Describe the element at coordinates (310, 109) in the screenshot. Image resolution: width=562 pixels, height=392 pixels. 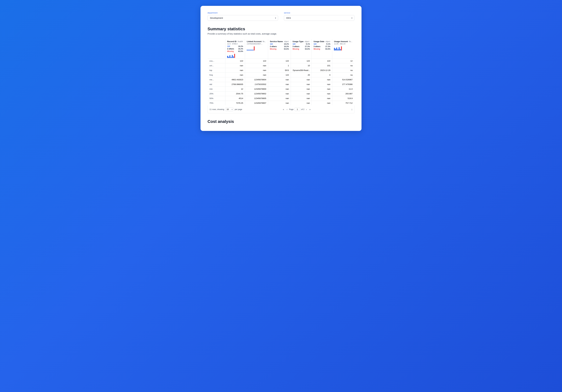
I see `last-page-button: »` at that location.